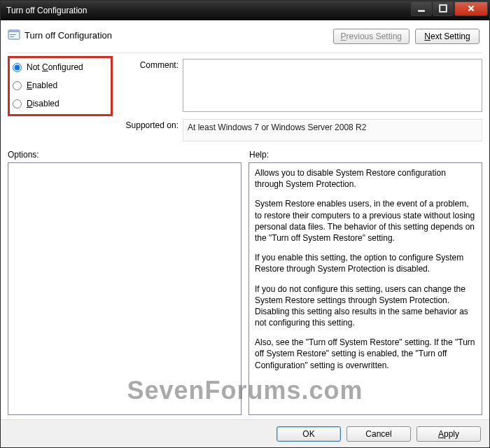  Describe the element at coordinates (471, 9) in the screenshot. I see `close-button` at that location.